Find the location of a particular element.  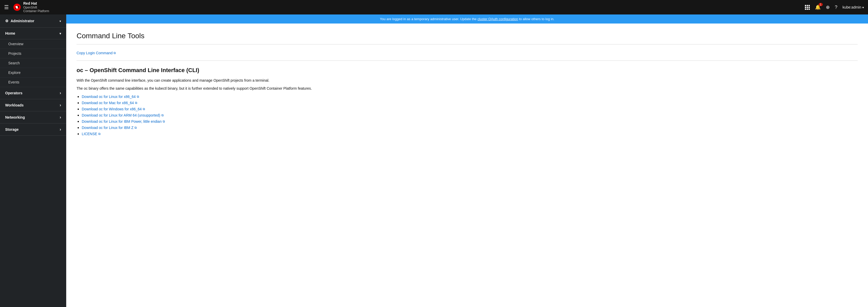

operators-chevron-icon is located at coordinates (60, 93).